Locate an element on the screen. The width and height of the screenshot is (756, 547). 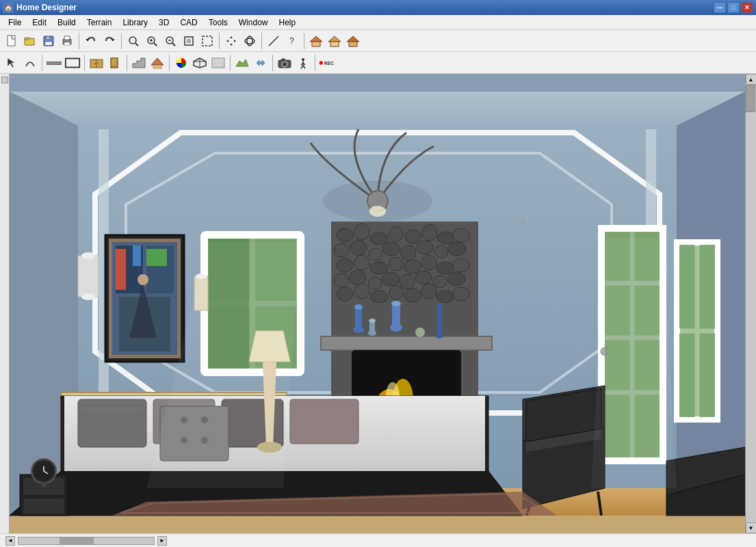
zoom-out-button is located at coordinates (170, 41).